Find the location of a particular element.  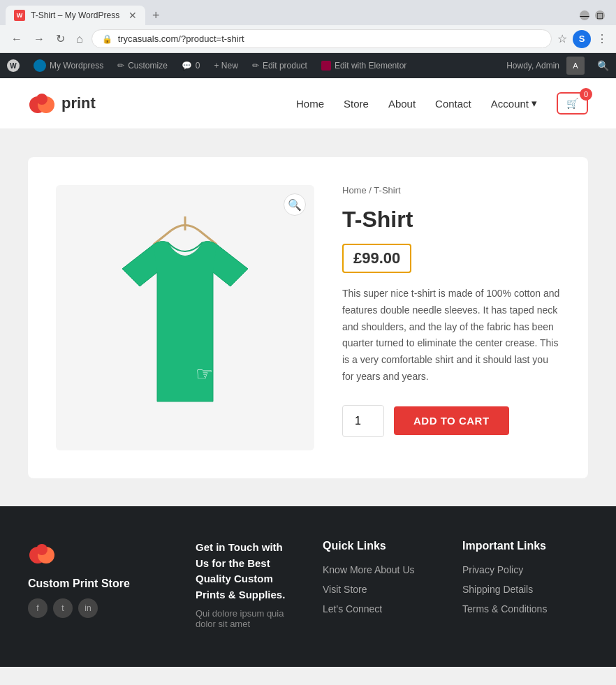

terms-conditions-link: Terms & Conditions is located at coordinates (504, 609).